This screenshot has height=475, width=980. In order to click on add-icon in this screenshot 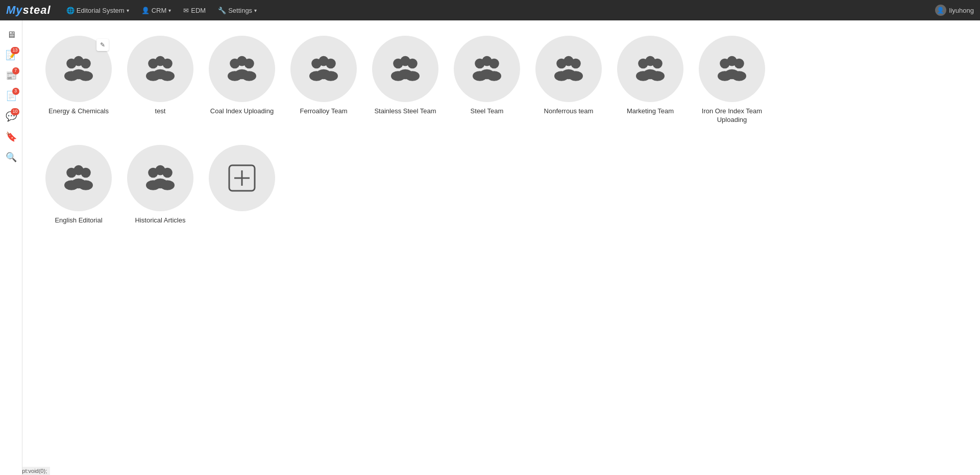, I will do `click(242, 178)`.